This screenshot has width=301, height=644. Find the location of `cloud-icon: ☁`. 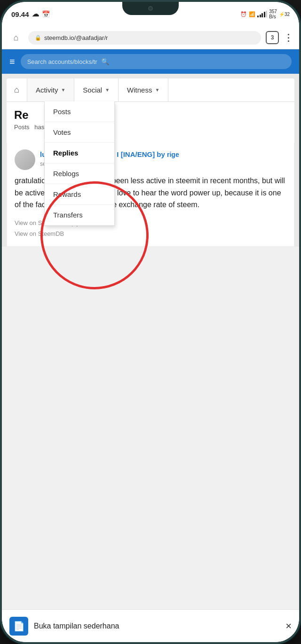

cloud-icon: ☁ is located at coordinates (36, 14).